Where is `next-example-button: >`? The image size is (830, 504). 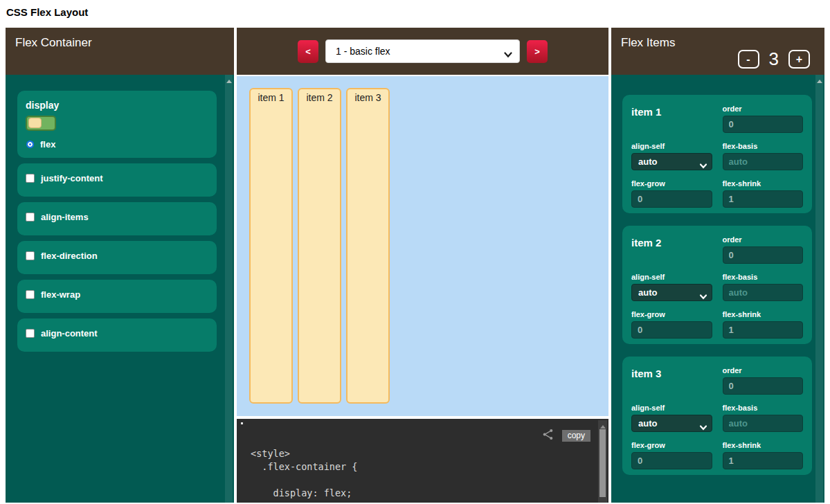
next-example-button: > is located at coordinates (537, 51).